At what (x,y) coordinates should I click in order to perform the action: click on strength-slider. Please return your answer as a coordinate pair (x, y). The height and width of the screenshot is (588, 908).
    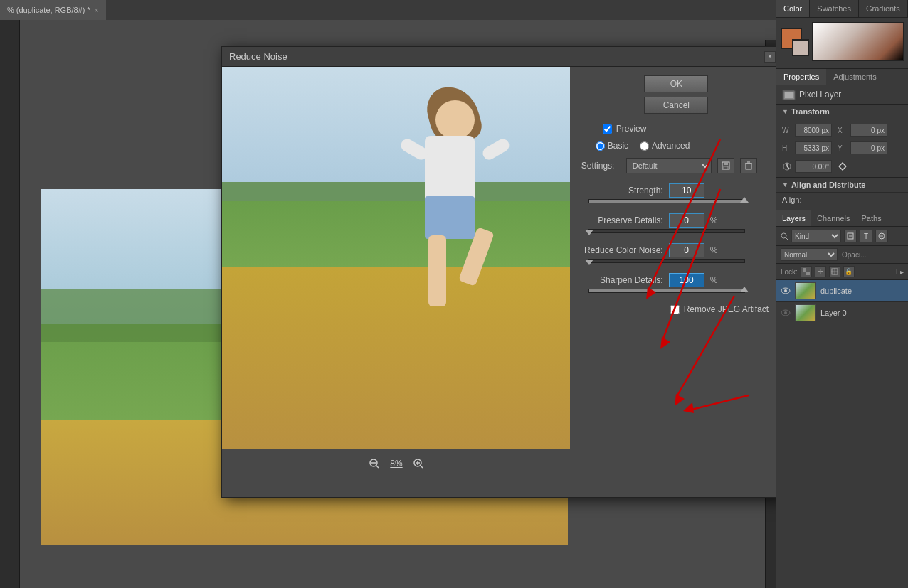
    Looking at the image, I should click on (667, 201).